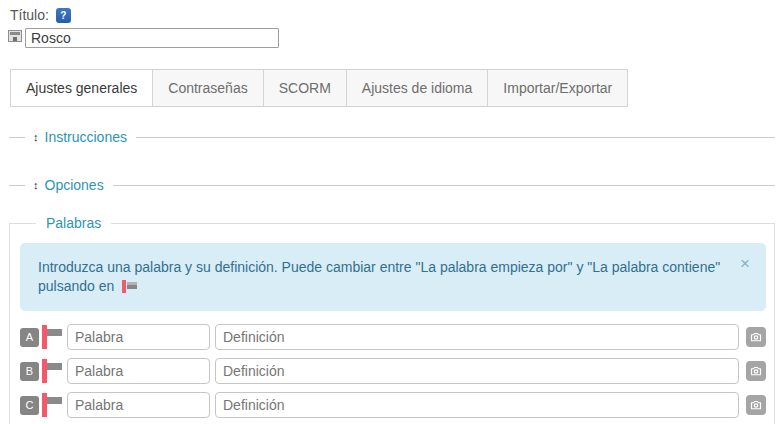  What do you see at coordinates (418, 88) in the screenshot?
I see `tab-ajustes-de-idioma: Ajustes de idioma` at bounding box center [418, 88].